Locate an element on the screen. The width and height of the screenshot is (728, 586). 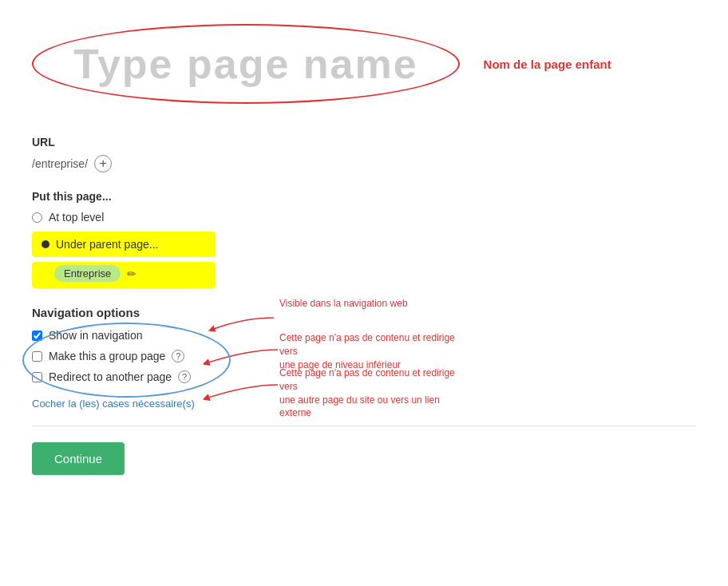
radio-top-level-label: At top level is located at coordinates (77, 217).